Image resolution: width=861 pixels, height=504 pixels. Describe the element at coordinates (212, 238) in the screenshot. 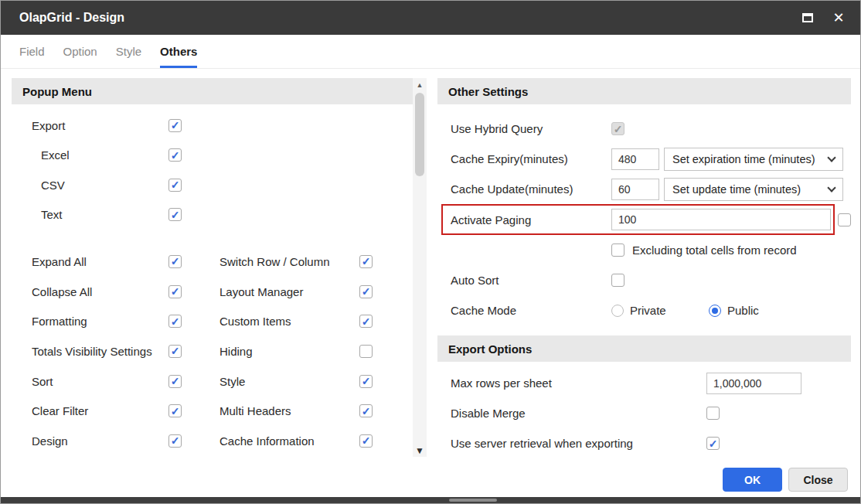

I see `popup-menu-gap` at that location.